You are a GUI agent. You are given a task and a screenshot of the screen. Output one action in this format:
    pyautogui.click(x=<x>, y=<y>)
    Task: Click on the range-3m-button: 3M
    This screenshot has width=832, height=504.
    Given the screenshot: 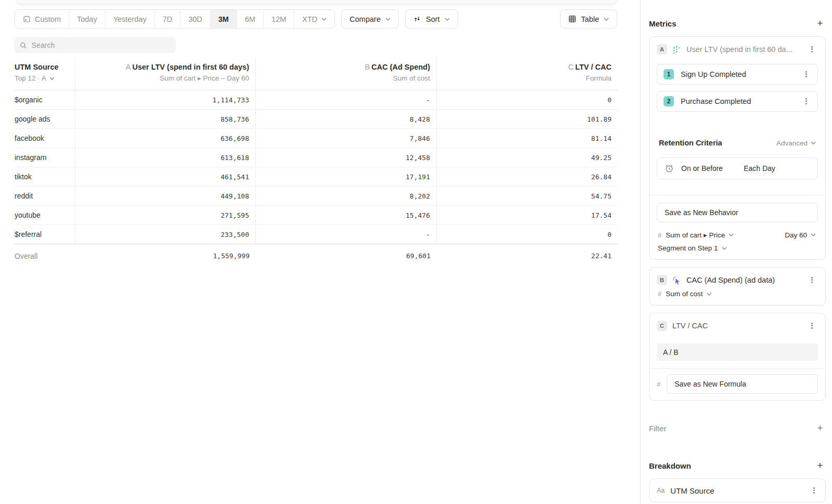 What is the action you would take?
    pyautogui.click(x=224, y=19)
    